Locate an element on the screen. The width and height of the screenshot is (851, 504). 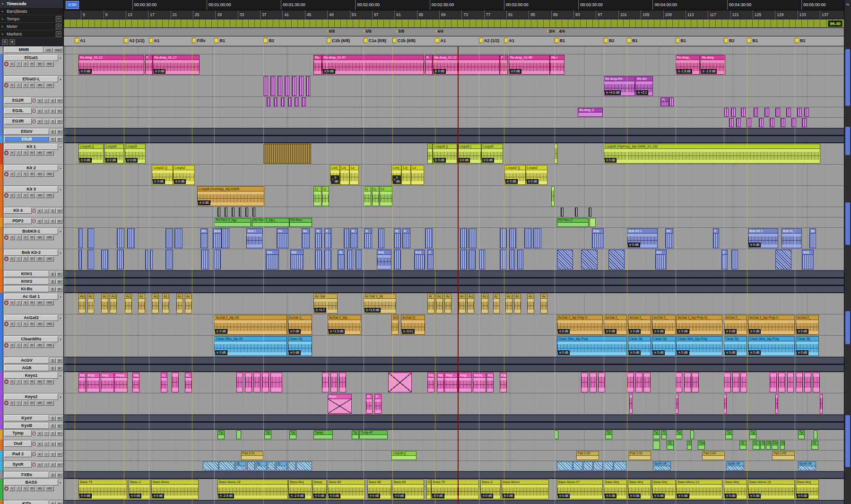
audio-clip: Clean 5ths_bip-Poly0 dB is located at coordinates (592, 346).